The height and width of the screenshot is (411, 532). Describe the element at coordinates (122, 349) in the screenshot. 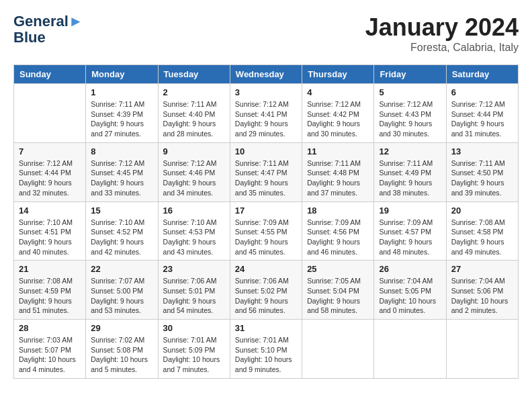

I see `calendar-cell: 29Sunrise: 7:02 AMSunset: 5:08 PMDayligh…` at that location.